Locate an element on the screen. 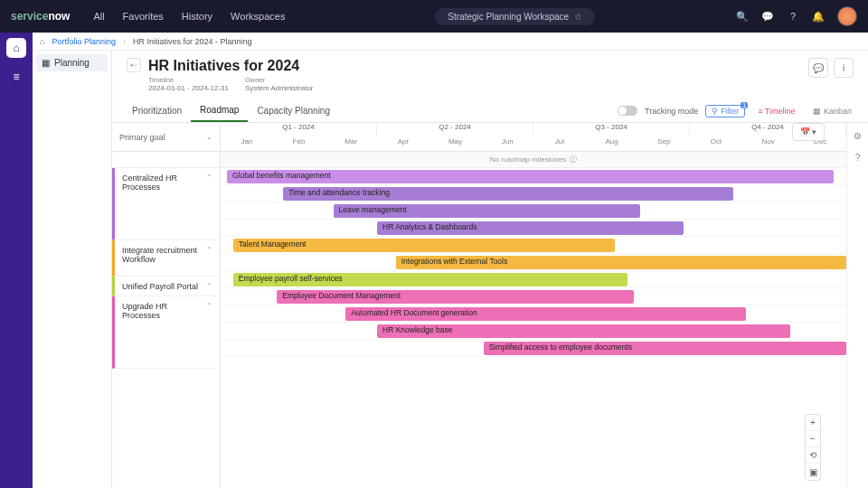 This screenshot has width=868, height=488. primary-goal-header: Primary goal is located at coordinates (143, 137).